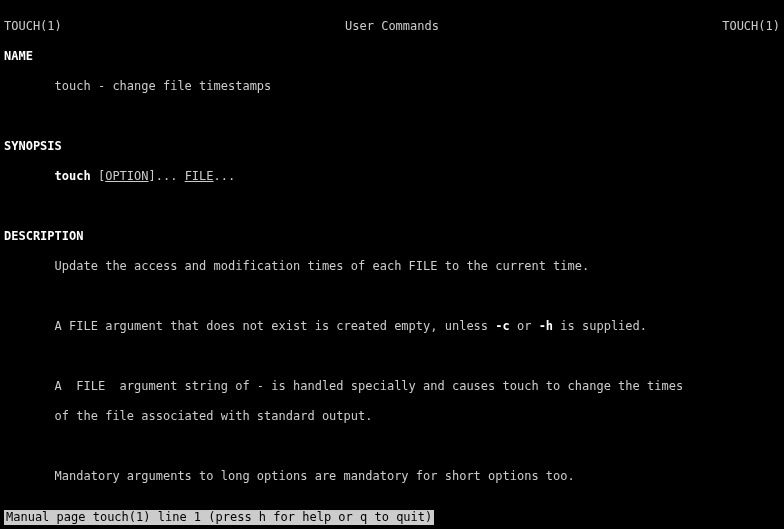 Image resolution: width=784 pixels, height=529 pixels. I want to click on header-left: TOUCH(1), so click(33, 26).